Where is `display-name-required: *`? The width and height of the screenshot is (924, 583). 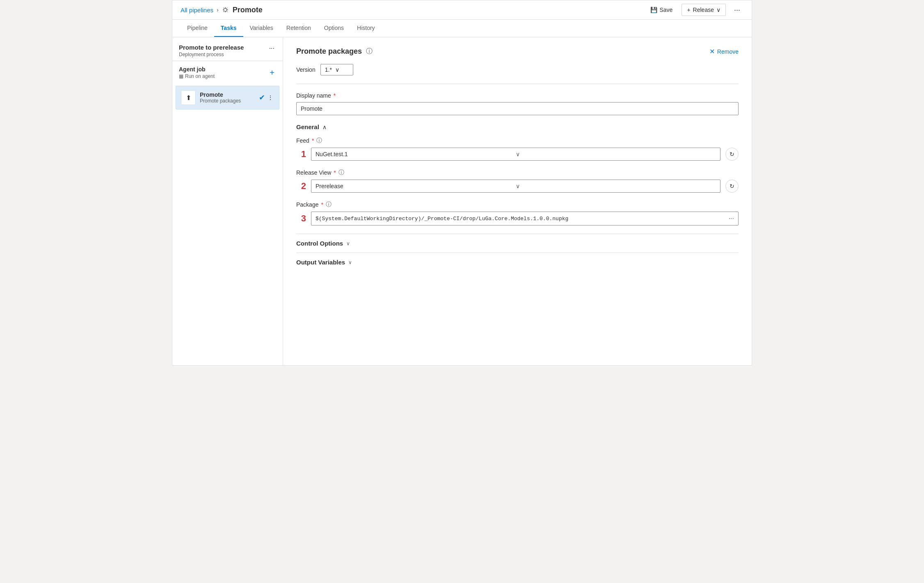 display-name-required: * is located at coordinates (335, 96).